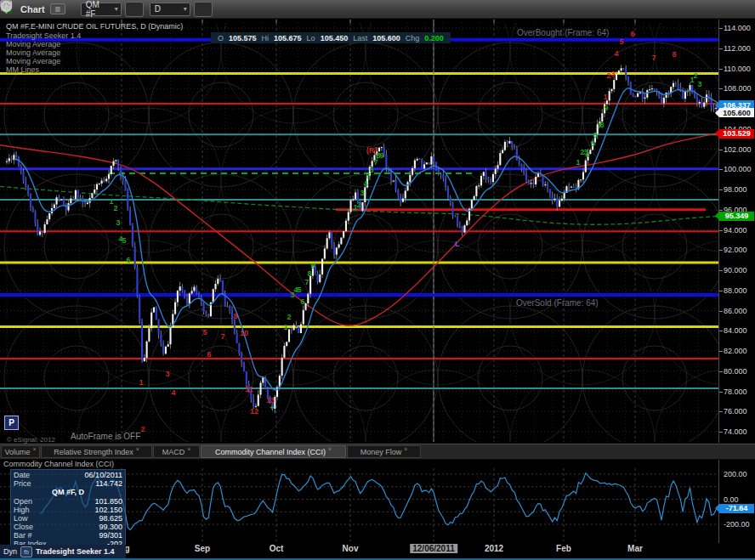 This screenshot has height=560, width=755. Describe the element at coordinates (17, 452) in the screenshot. I see `tab-label: Volume` at that location.